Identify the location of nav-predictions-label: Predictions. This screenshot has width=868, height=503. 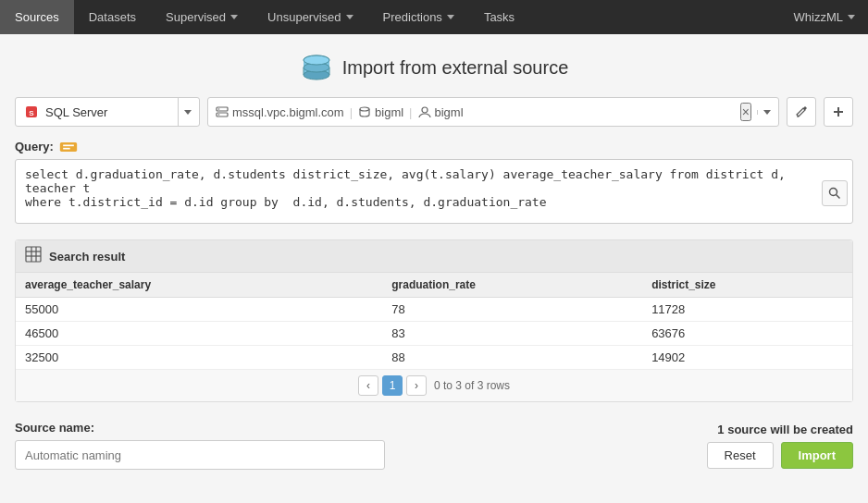
(413, 17).